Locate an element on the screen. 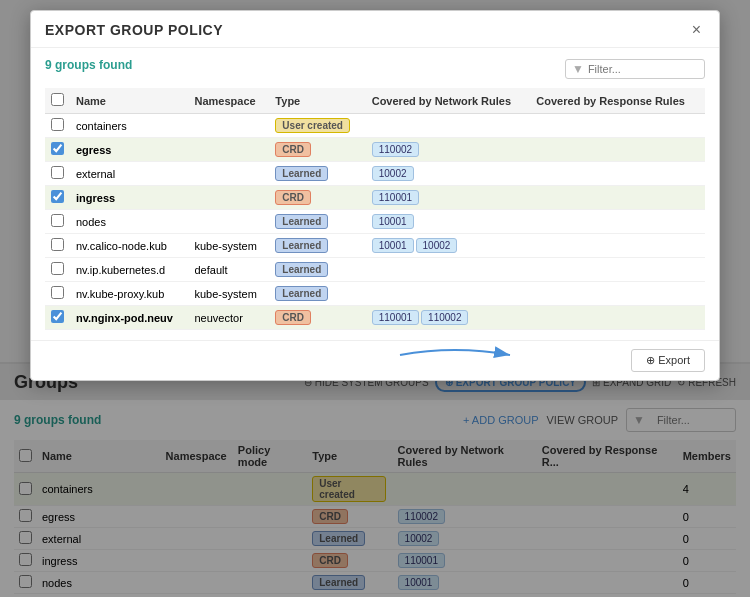  row-name: external is located at coordinates (130, 174).